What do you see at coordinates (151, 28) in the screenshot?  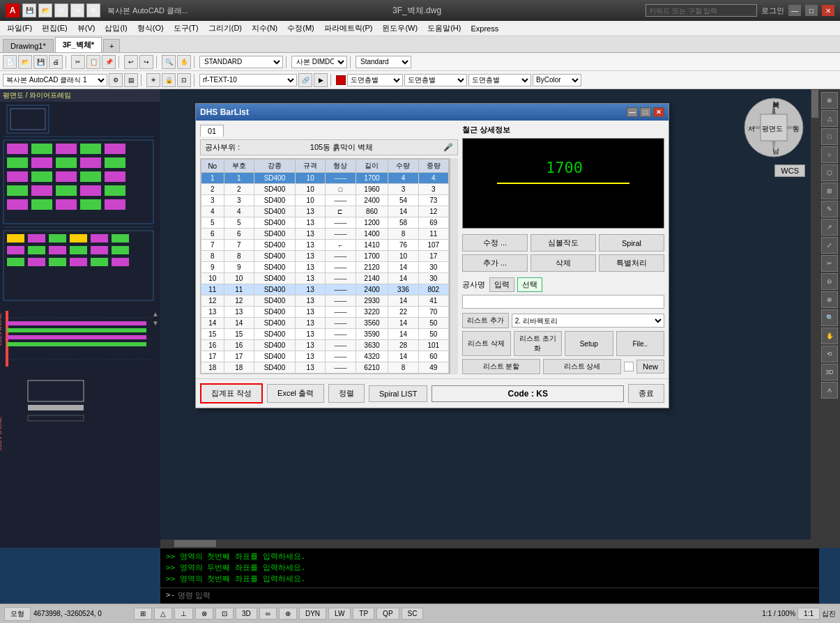 I see `menu-format: 형식(O)` at bounding box center [151, 28].